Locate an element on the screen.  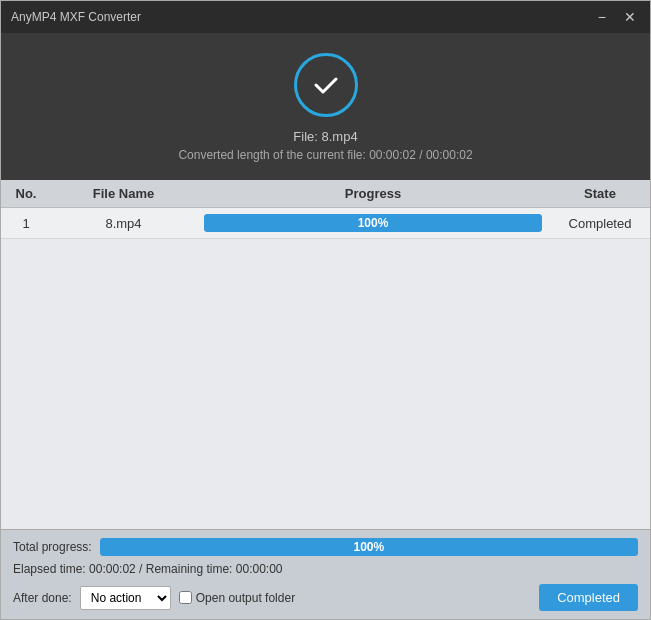
after-done-row: After done: No action Shut down Hibernat… is located at coordinates (326, 598).